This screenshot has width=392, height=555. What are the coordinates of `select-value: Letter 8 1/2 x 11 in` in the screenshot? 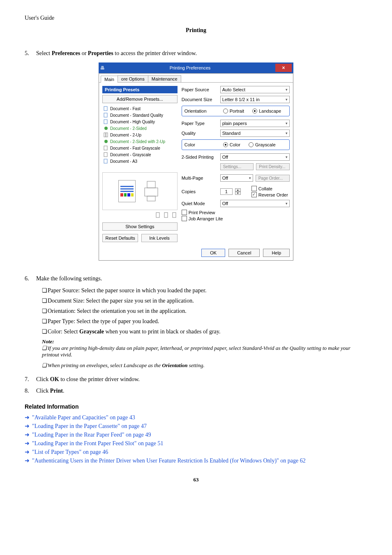 It's located at (241, 99).